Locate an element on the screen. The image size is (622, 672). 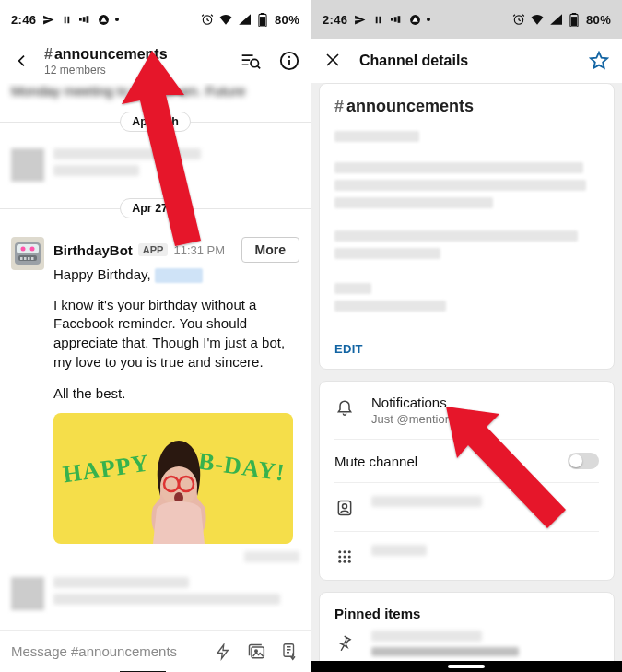
close-button is located at coordinates (334, 61).